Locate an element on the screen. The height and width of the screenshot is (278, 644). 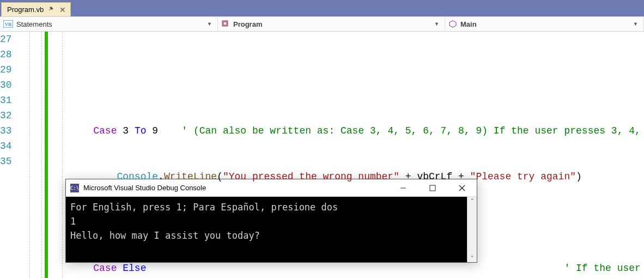
type-label: Program is located at coordinates (247, 24).